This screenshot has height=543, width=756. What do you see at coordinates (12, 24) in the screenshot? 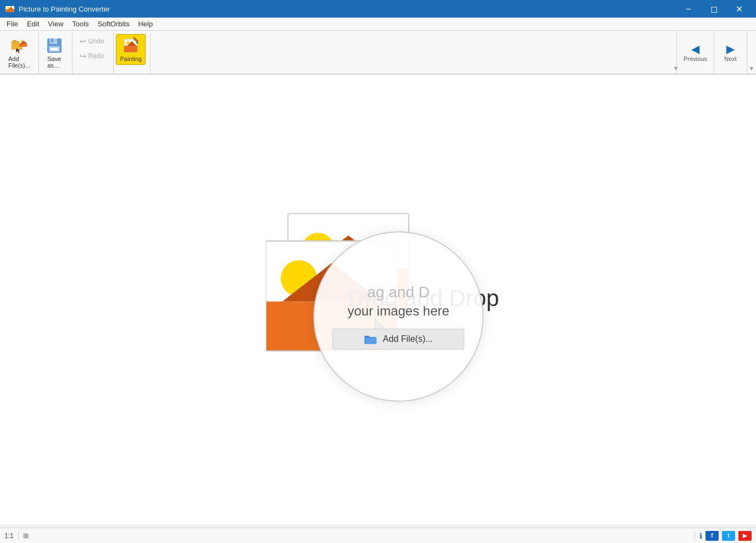
I see `menu-file: File` at bounding box center [12, 24].